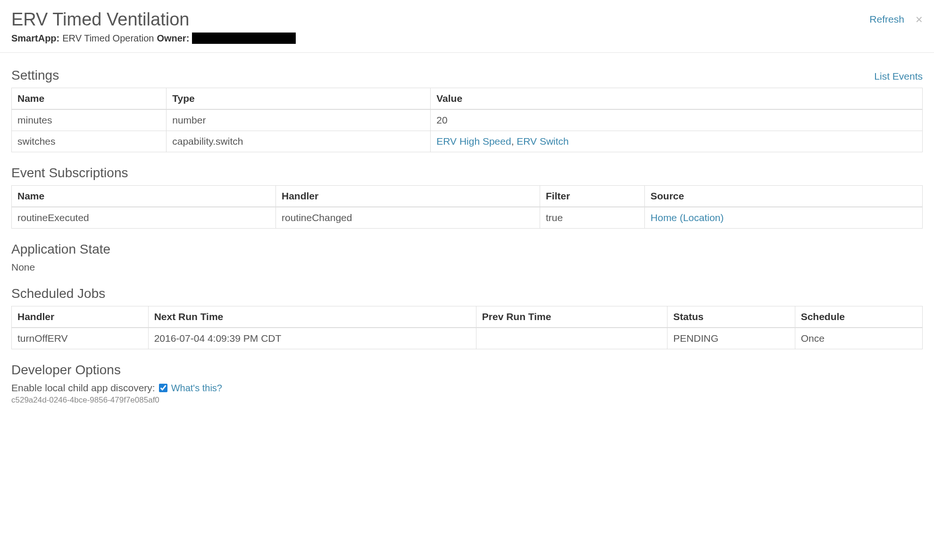  What do you see at coordinates (592, 197) in the screenshot?
I see `col-filter: Filter` at bounding box center [592, 197].